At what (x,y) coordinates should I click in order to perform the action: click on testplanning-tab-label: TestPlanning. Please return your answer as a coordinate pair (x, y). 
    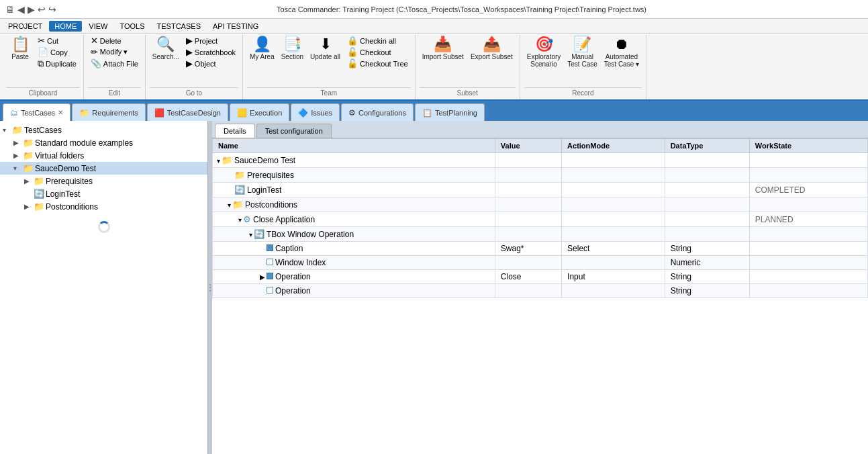
    Looking at the image, I should click on (456, 113).